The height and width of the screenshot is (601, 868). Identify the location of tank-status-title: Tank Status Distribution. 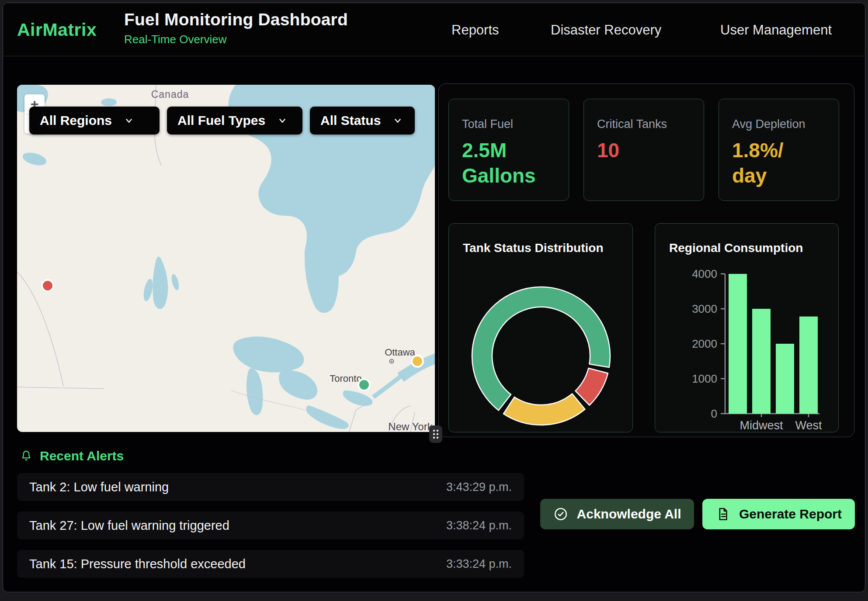
(533, 248).